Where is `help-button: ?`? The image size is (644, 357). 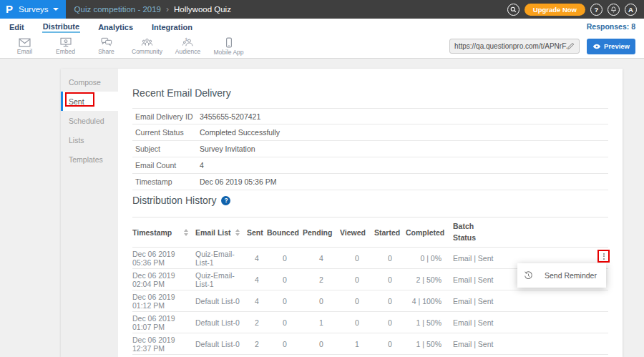 help-button: ? is located at coordinates (597, 10).